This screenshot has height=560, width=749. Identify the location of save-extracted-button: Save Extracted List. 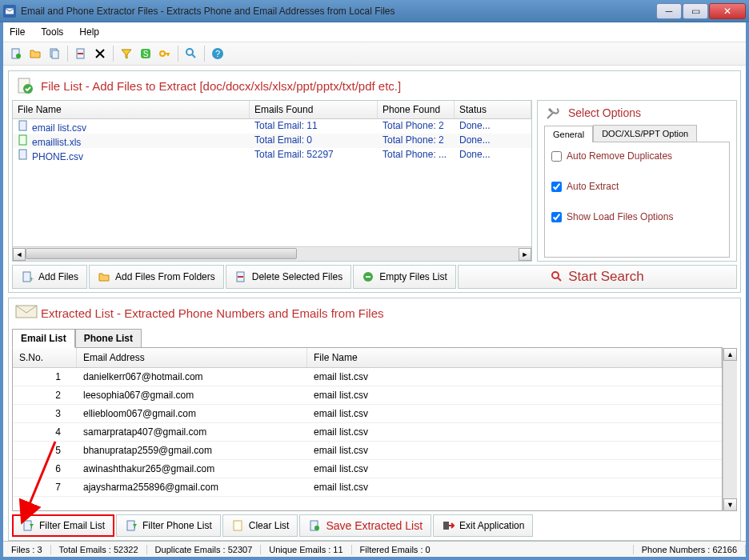
(365, 526).